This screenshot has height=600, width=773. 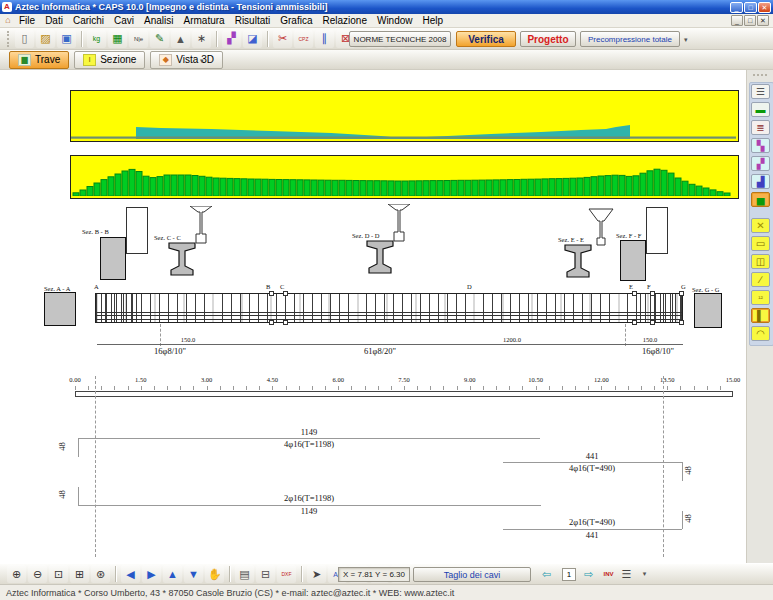 What do you see at coordinates (626, 335) in the screenshot?
I see `dim-dash-right` at bounding box center [626, 335].